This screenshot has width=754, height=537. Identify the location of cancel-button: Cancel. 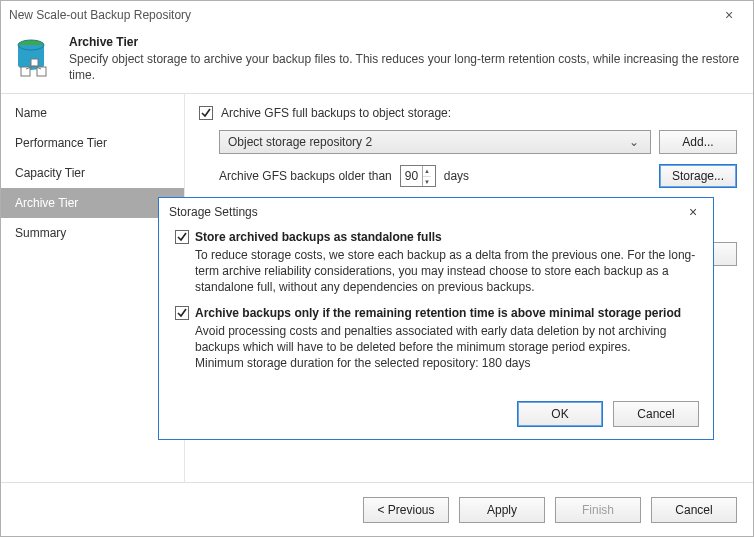
(694, 510).